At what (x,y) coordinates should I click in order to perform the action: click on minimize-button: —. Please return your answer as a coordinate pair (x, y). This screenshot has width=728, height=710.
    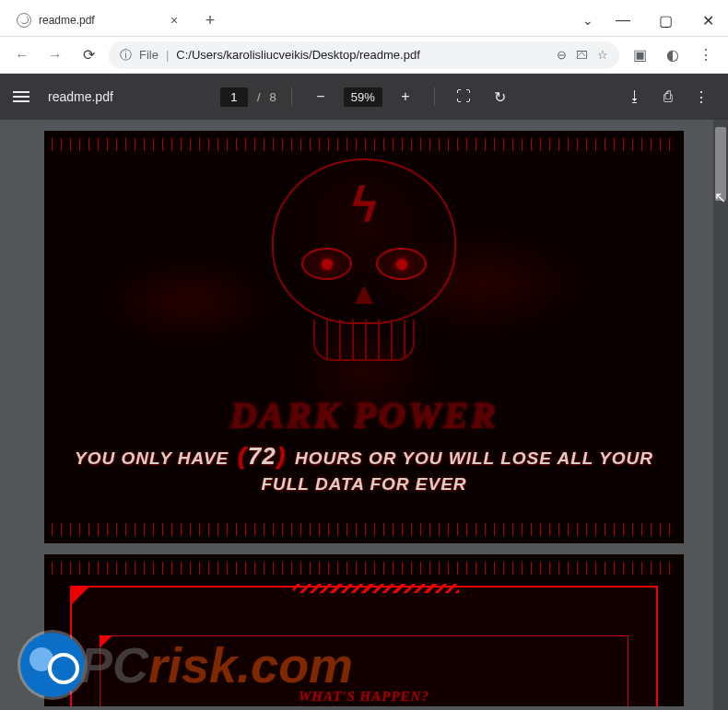
    Looking at the image, I should click on (623, 20).